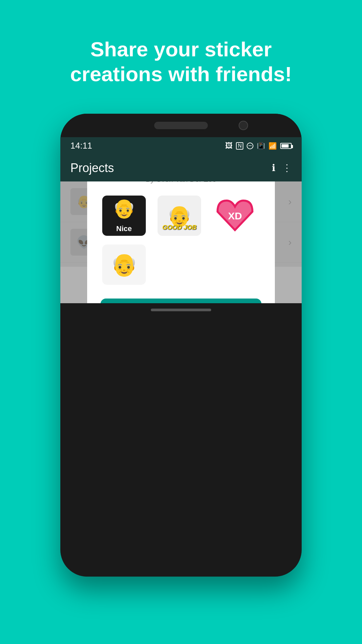 This screenshot has height=644, width=362. What do you see at coordinates (243, 125) in the screenshot?
I see `phone-camera` at bounding box center [243, 125].